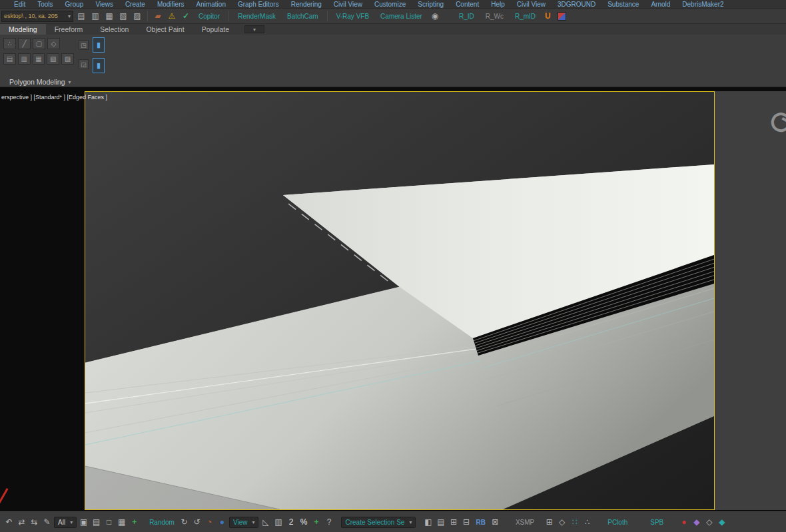  What do you see at coordinates (709, 522) in the screenshot?
I see `plugin-icon-gray: ◇` at bounding box center [709, 522].